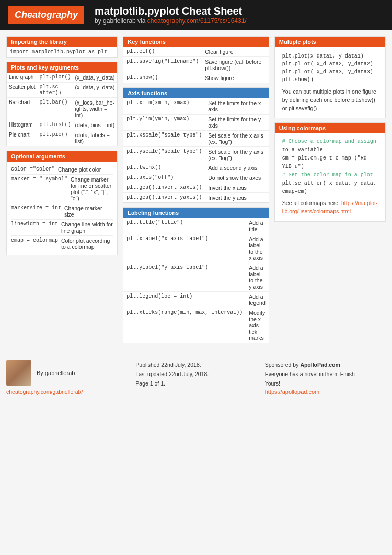 The width and height of the screenshot is (392, 555). What do you see at coordinates (196, 65) in the screenshot?
I see `key-functions-table: plt.clf()Clear figureplt.savefig("fil­en…` at bounding box center [196, 65].